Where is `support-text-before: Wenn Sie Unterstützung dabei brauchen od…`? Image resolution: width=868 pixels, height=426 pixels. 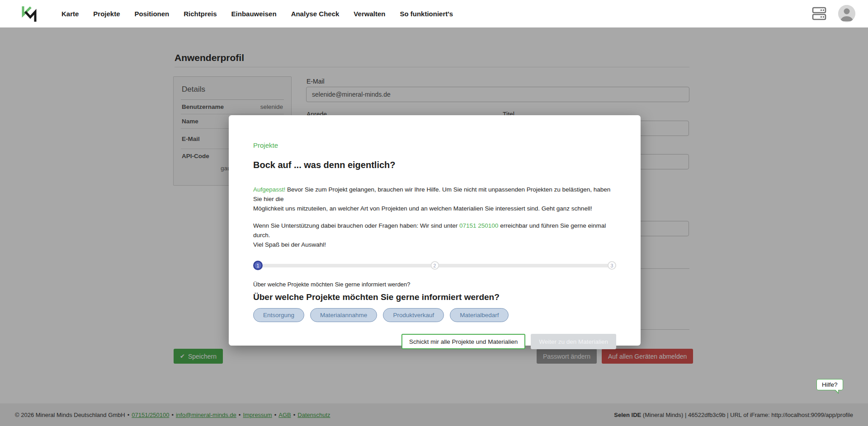
support-text-before: Wenn Sie Unterstützung dabei brauchen od… is located at coordinates (356, 226).